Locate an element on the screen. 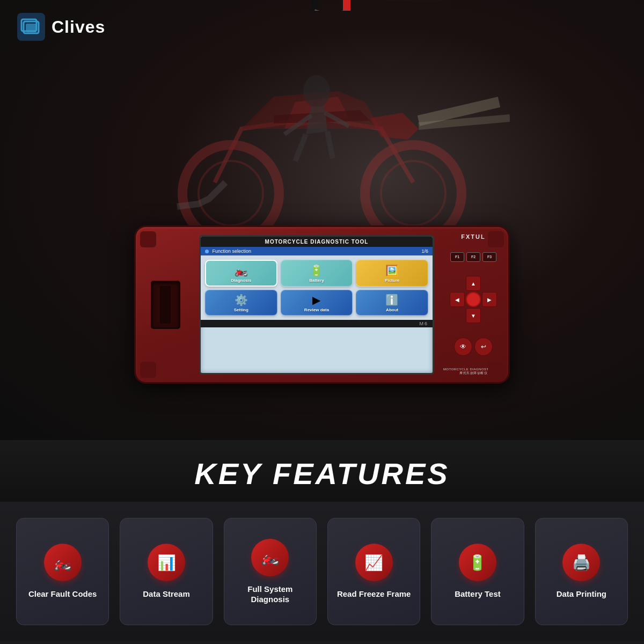 This screenshot has height=644, width=644. dpad-left: ◀ is located at coordinates (457, 299).